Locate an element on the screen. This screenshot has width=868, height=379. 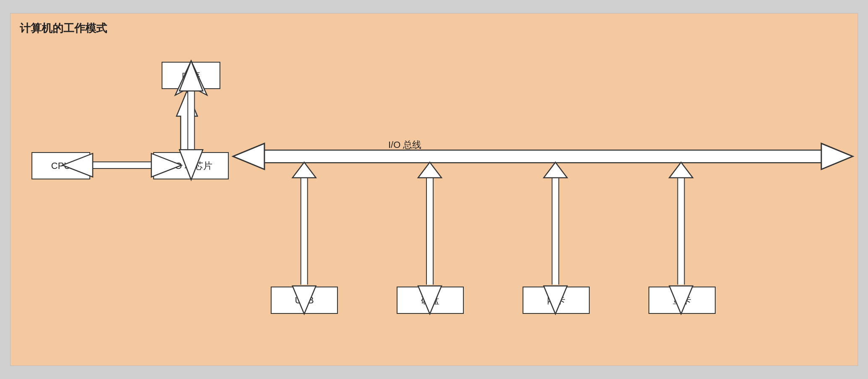
diagram-title: 计算机的工作模式 is located at coordinates (63, 29).